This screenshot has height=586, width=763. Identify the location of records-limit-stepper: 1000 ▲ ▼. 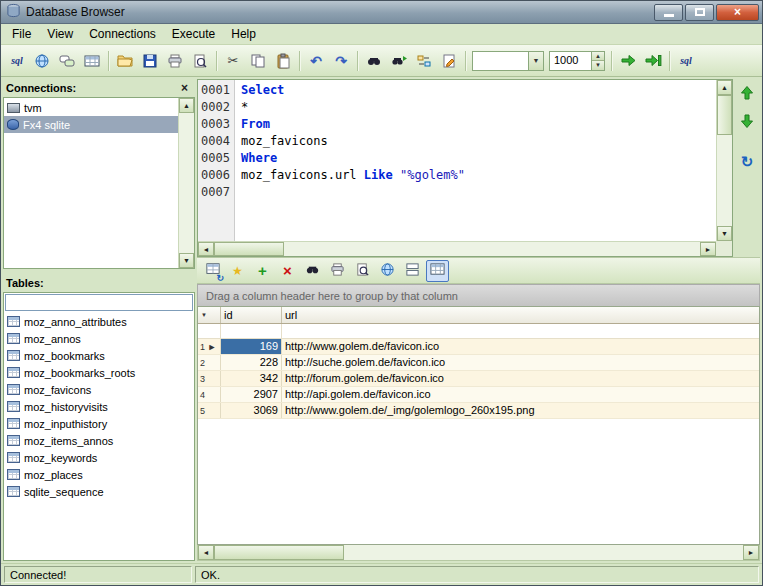
(577, 61).